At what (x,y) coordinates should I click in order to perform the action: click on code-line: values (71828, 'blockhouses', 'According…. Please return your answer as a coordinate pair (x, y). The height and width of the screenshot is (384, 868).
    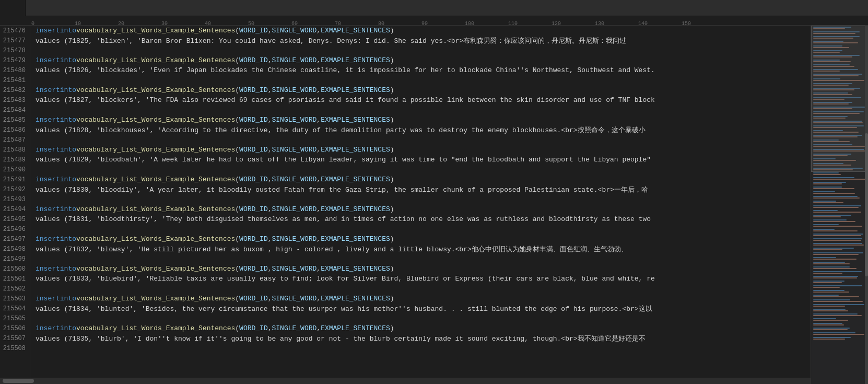
    Looking at the image, I should click on (420, 130).